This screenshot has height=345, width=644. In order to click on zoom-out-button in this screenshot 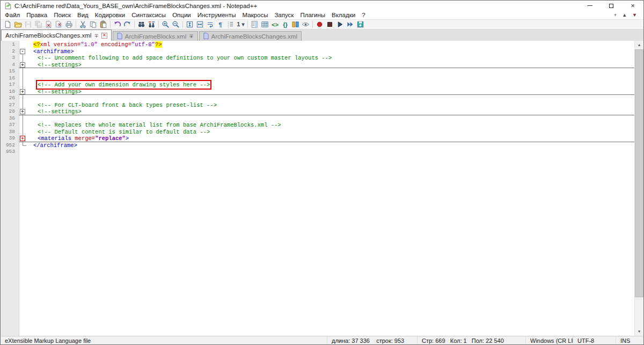, I will do `click(176, 25)`.